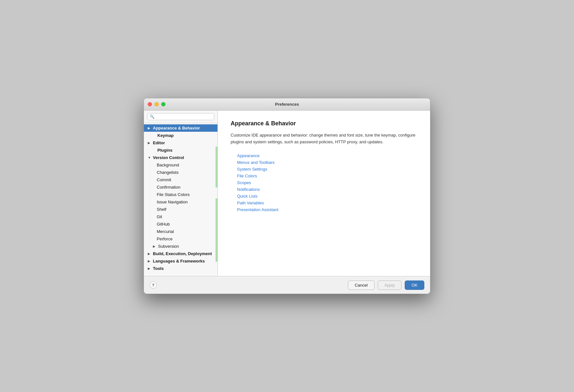 The image size is (574, 392). Describe the element at coordinates (181, 165) in the screenshot. I see `sidebar-item-background: Background` at that location.